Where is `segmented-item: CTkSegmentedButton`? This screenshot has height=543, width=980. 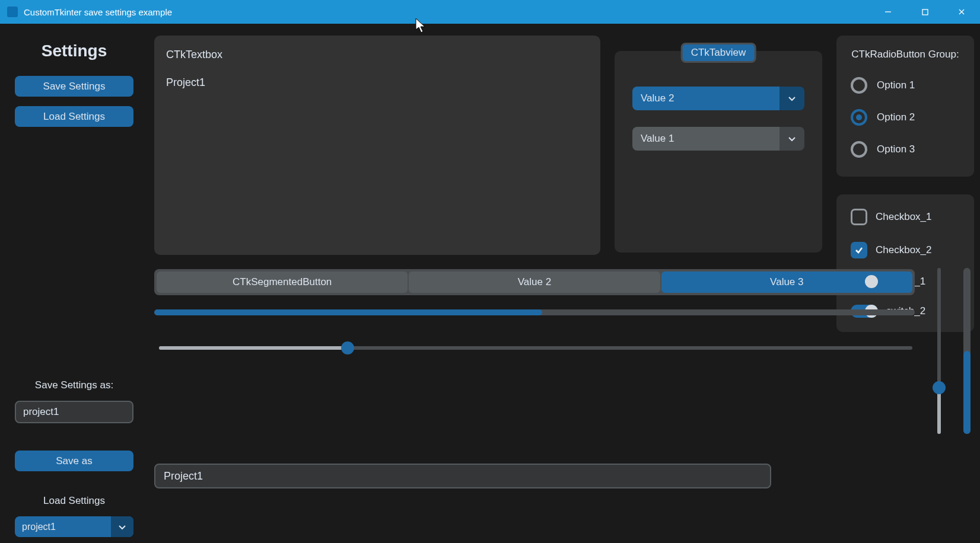
segmented-item: CTkSegmentedButton is located at coordinates (282, 282).